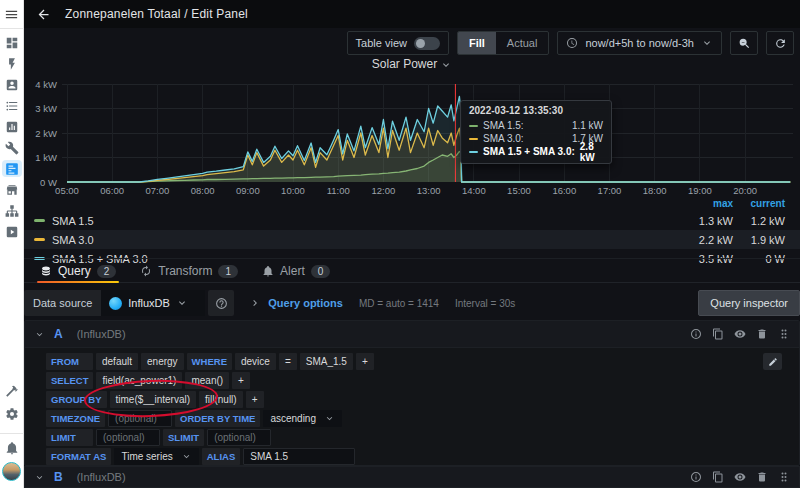 The height and width of the screenshot is (488, 800). I want to click on svg-text: 08:00, so click(203, 190).